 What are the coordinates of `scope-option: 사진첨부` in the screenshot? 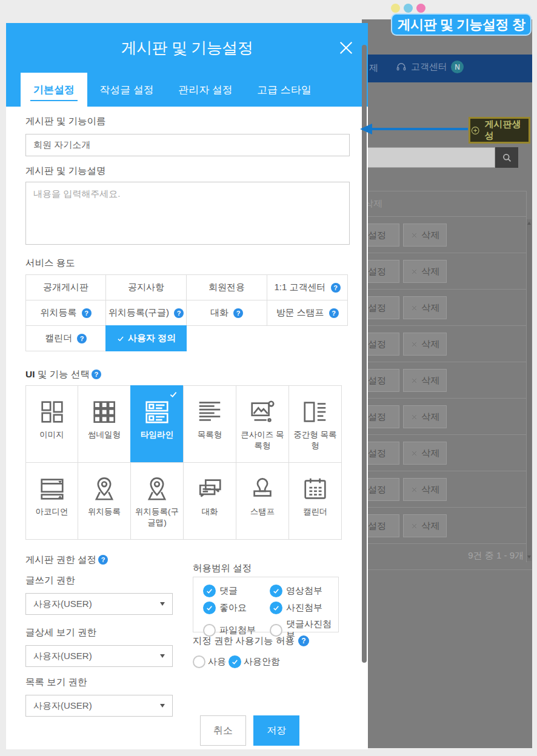 It's located at (304, 608).